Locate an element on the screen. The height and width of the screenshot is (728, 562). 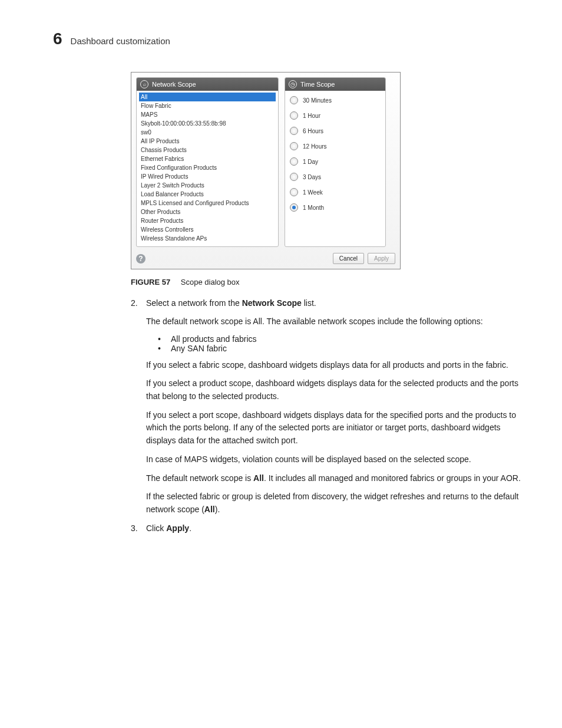
step-3: 3. Click Apply. is located at coordinates (329, 528).